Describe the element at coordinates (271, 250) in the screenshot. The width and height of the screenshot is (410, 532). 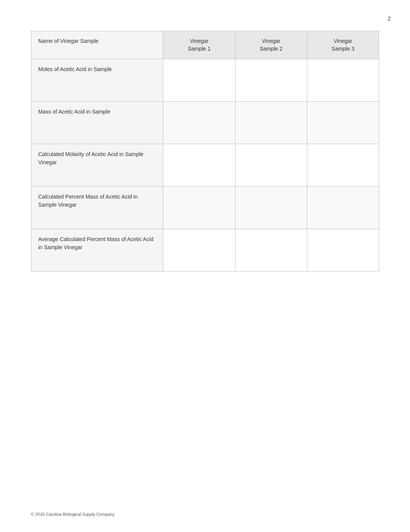
I see `row-4-col2` at that location.